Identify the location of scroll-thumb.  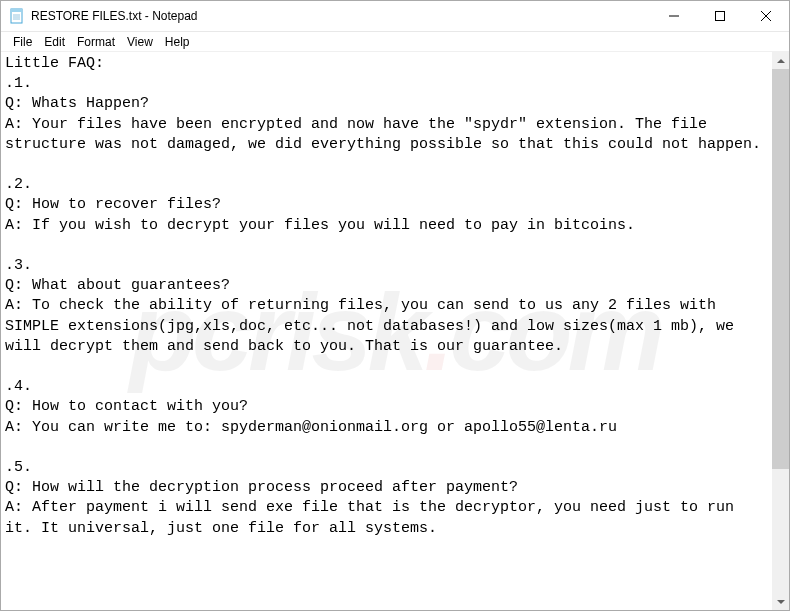
(780, 269).